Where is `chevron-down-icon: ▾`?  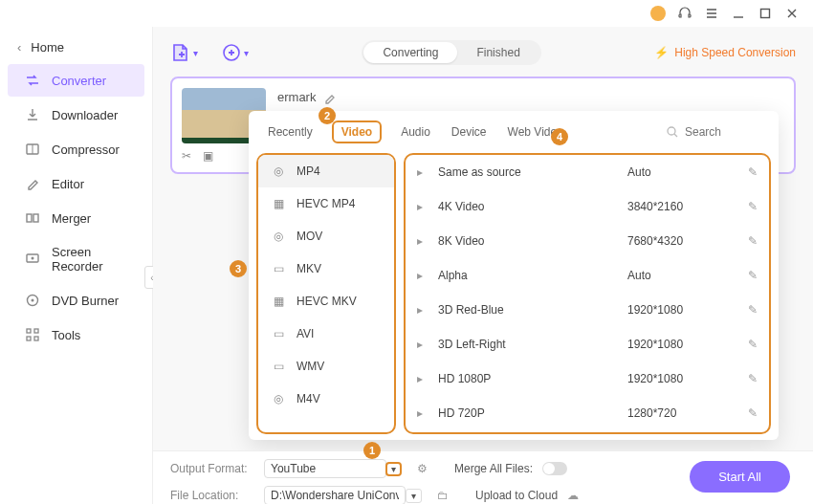 chevron-down-icon: ▾ is located at coordinates (247, 54).